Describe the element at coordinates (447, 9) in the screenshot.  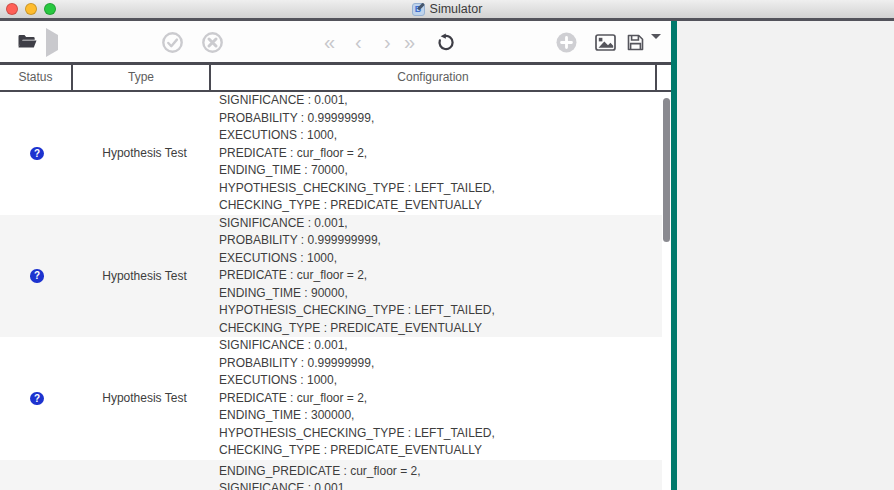
I see `window-title-area: B Simulator` at that location.